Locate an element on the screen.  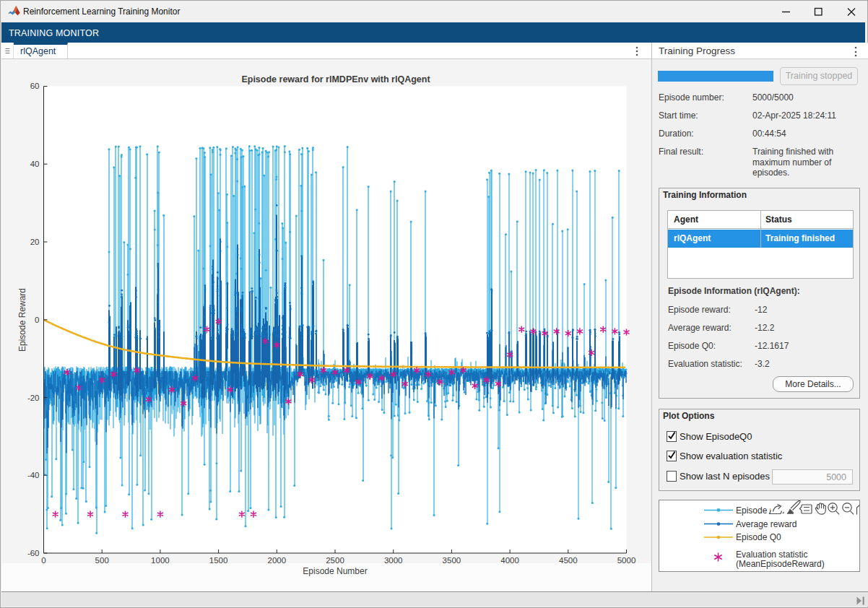
svg-text: 5000 is located at coordinates (627, 560).